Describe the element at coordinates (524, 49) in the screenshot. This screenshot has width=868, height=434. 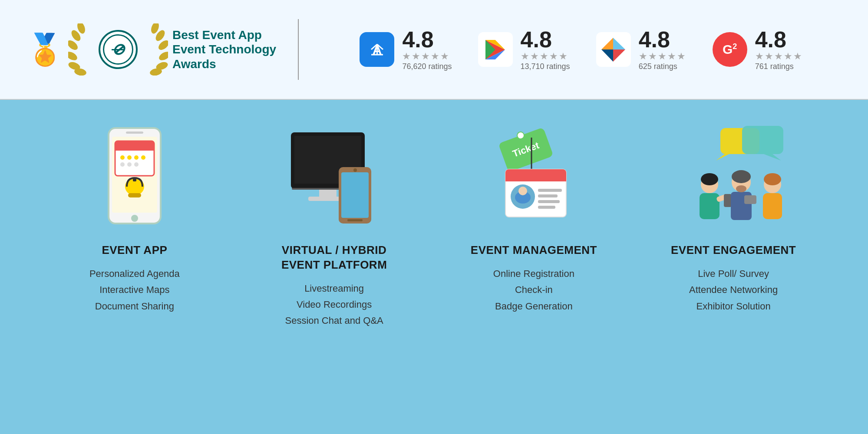
I see `playstore-rating: 4.8 ★★★★★ 13,710 ratings` at that location.